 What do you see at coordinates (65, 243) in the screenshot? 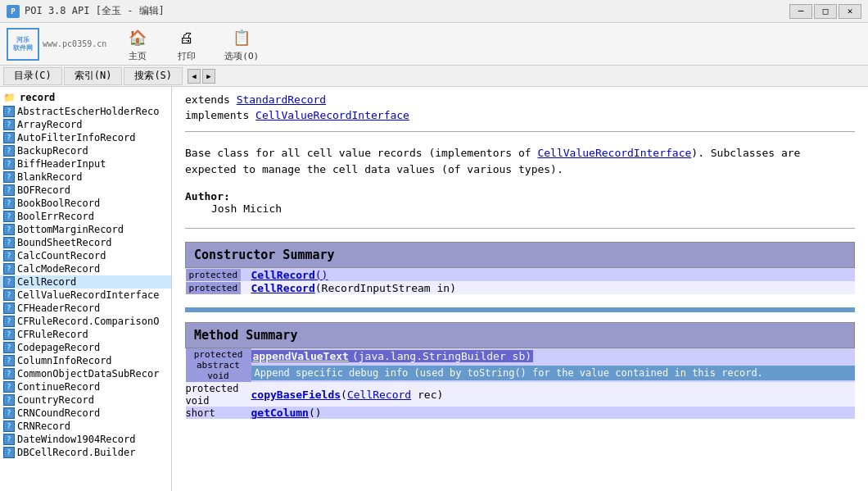
I see `tree-item-label-10: BoundSheetRecord` at bounding box center [65, 243].